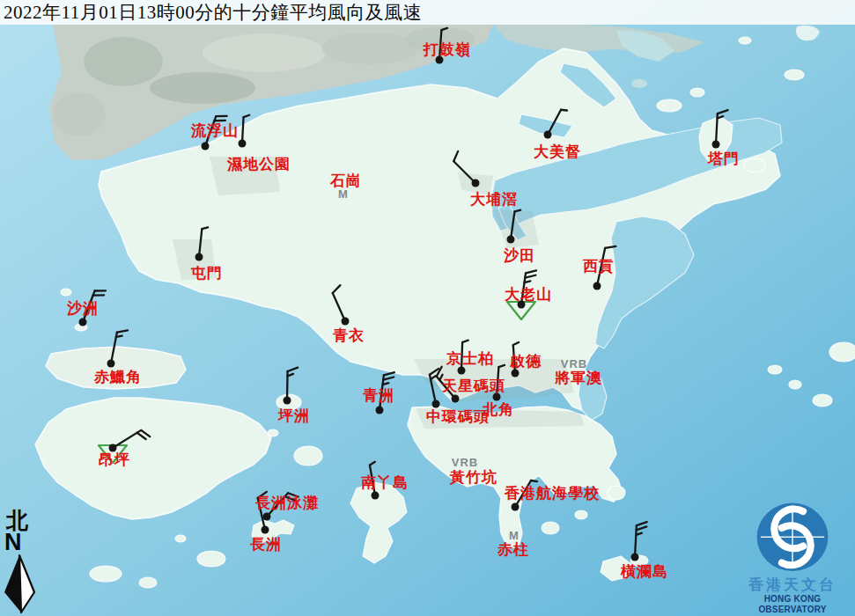 The height and width of the screenshot is (616, 855). What do you see at coordinates (22, 561) in the screenshot?
I see `north-compass: 北 N` at bounding box center [22, 561].